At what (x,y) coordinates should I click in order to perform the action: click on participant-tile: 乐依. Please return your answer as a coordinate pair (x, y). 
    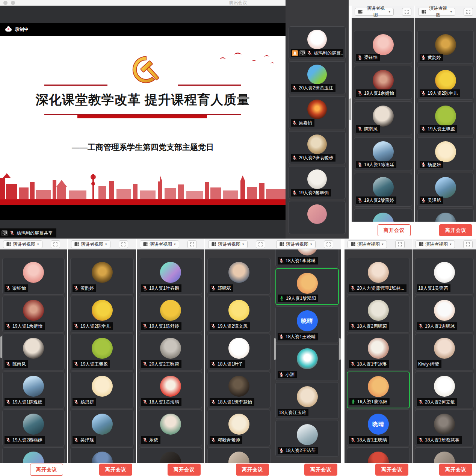
    Looking at the image, I should click on (171, 428).